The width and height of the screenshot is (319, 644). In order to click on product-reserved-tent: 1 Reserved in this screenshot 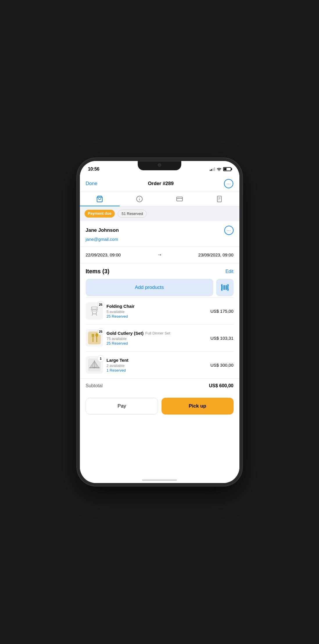, I will do `click(157, 370)`.